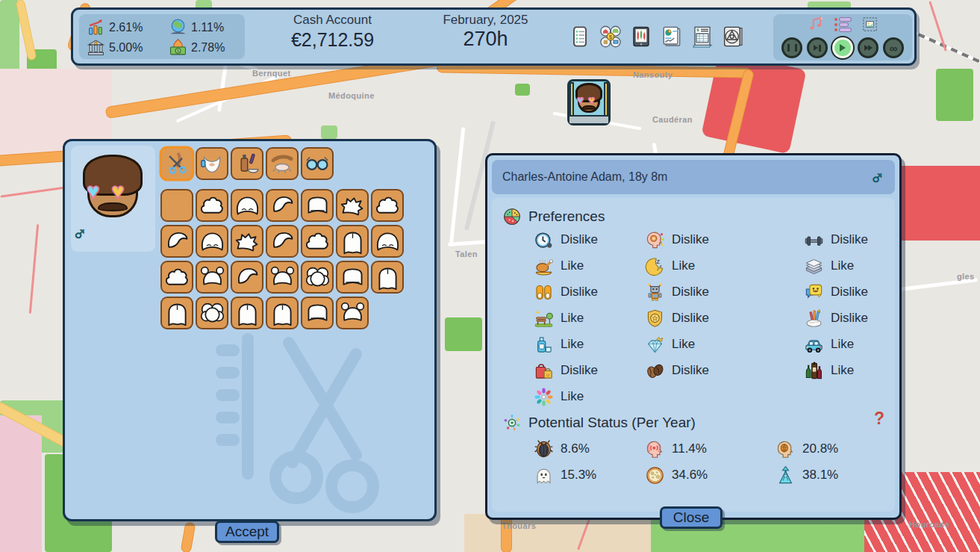 This screenshot has width=980, height=552. What do you see at coordinates (814, 345) in the screenshot?
I see `car-icon` at bounding box center [814, 345].